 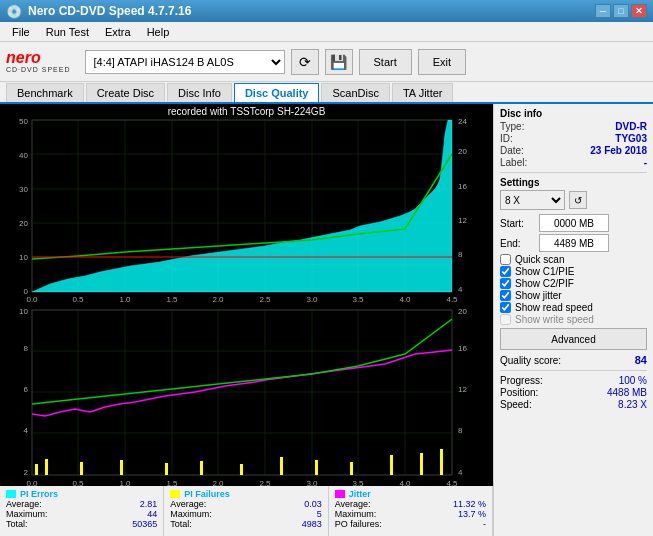 I want to click on show-c2pif-checkbox, so click(x=506, y=284).